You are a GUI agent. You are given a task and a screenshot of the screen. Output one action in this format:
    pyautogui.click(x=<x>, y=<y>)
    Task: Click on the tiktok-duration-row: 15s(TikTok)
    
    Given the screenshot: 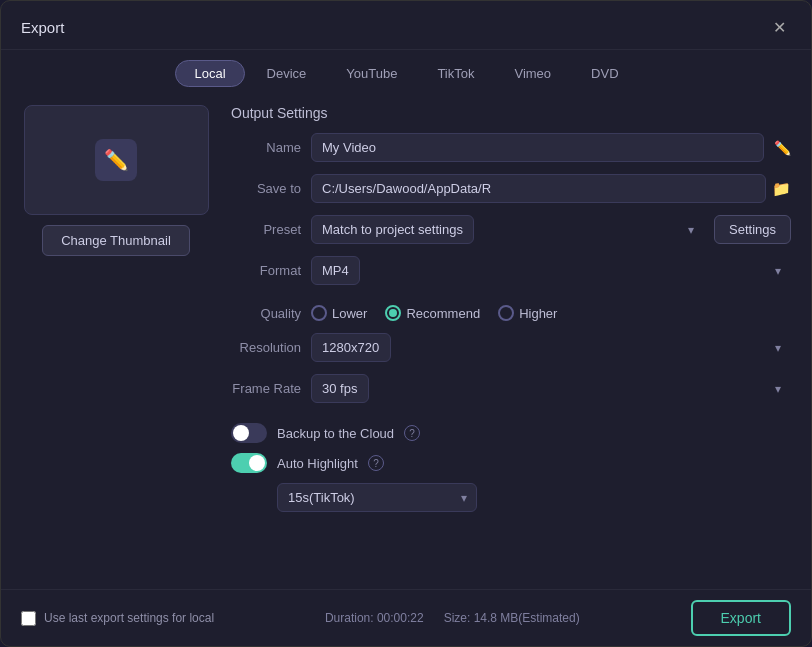 What is the action you would take?
    pyautogui.click(x=511, y=498)
    